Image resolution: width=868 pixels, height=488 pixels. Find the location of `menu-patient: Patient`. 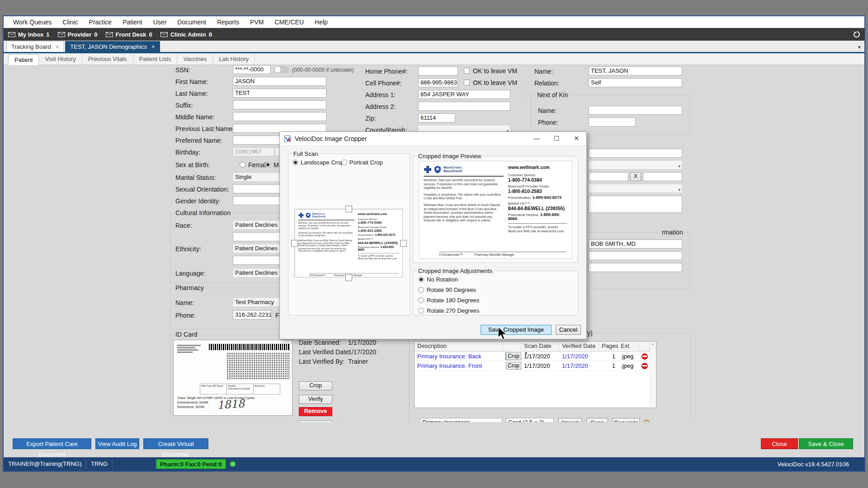

menu-patient: Patient is located at coordinates (132, 22).